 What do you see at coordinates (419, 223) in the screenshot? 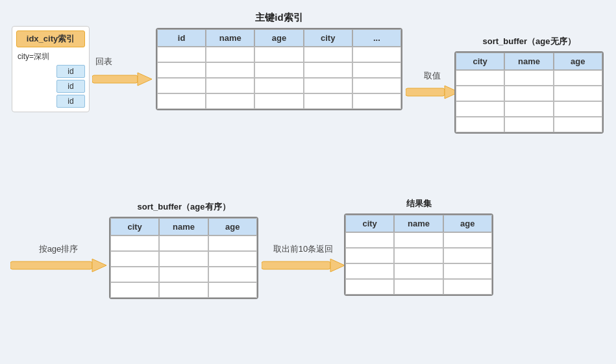
I see `result-header: city name age` at bounding box center [419, 223].